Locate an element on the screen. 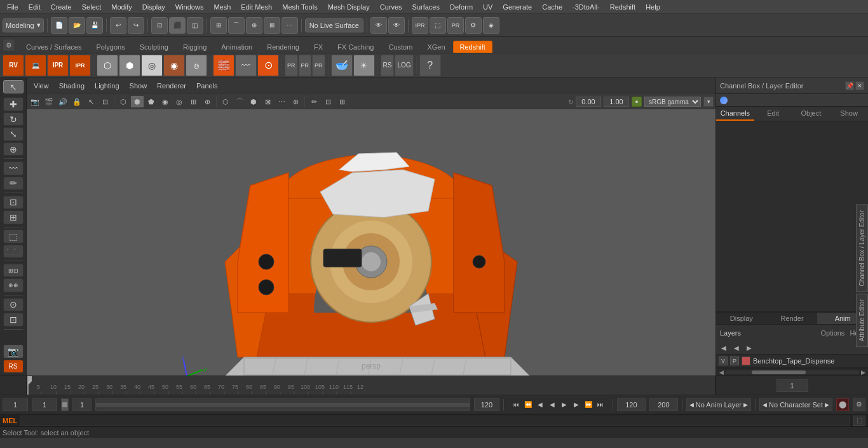 The height and width of the screenshot is (448, 868). attribute-editor-vert-tab: Attribute Editor is located at coordinates (862, 320).